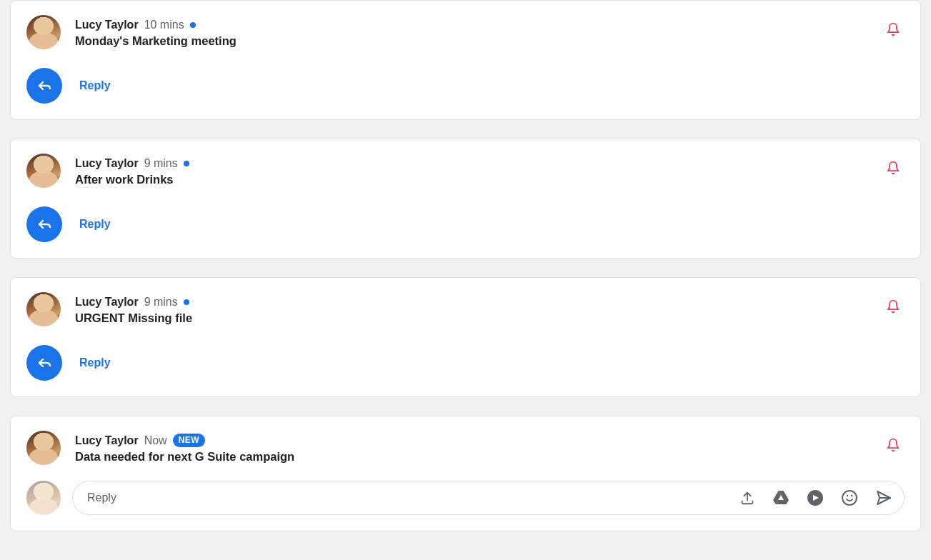  I want to click on self-avatar, so click(44, 498).